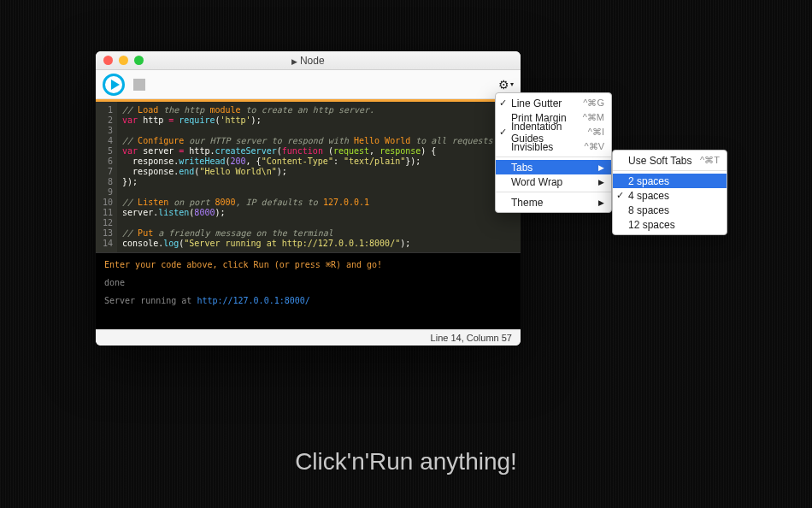 The image size is (812, 508). What do you see at coordinates (406, 462) in the screenshot?
I see `tagline: Click'n'Run anything!` at bounding box center [406, 462].